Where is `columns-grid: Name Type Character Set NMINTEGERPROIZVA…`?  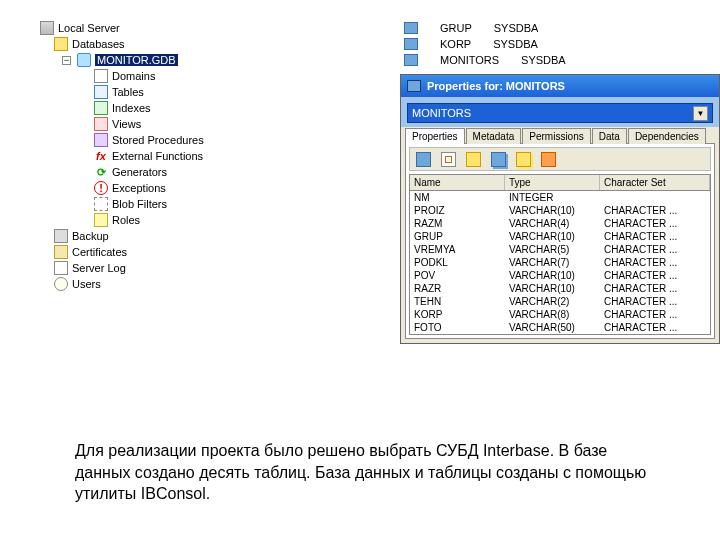
columns-grid: Name Type Character Set NMINTEGERPROIZVA… is located at coordinates (560, 254).